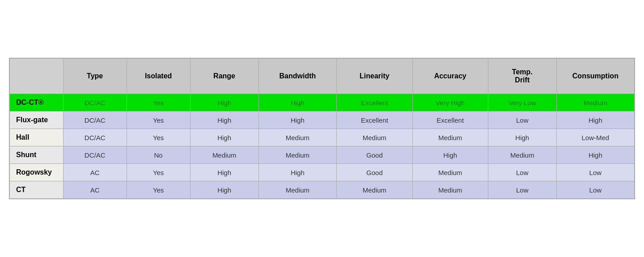 This screenshot has height=257, width=644. I want to click on table-row: CTACYesHighMediumMediumMediumLowLow, so click(322, 190).